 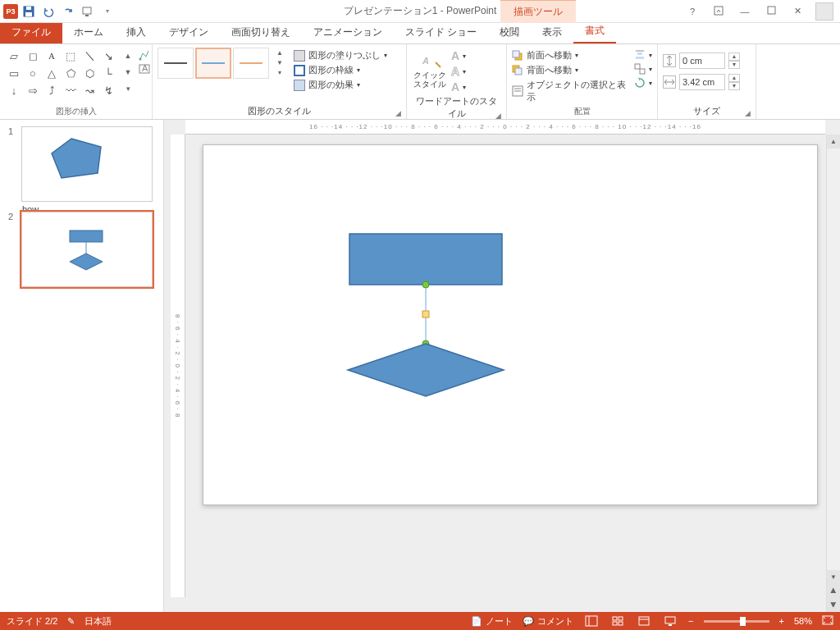 What do you see at coordinates (824, 11) in the screenshot?
I see `account-avatar` at bounding box center [824, 11].